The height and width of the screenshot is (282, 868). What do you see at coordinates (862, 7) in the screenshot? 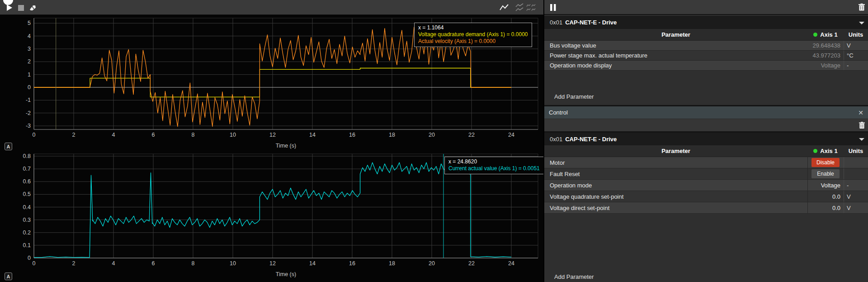
I see `delete-watcher-icon` at bounding box center [862, 7].